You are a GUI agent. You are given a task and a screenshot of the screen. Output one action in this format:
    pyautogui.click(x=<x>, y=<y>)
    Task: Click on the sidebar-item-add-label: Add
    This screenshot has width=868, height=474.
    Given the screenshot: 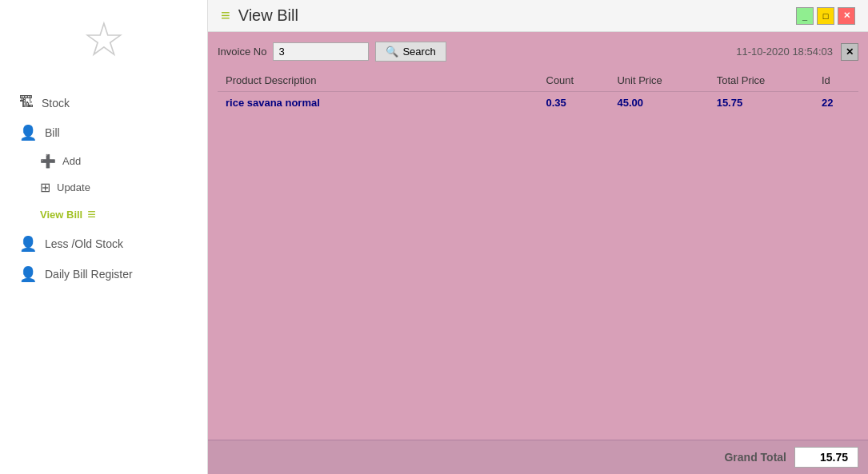 What is the action you would take?
    pyautogui.click(x=72, y=161)
    